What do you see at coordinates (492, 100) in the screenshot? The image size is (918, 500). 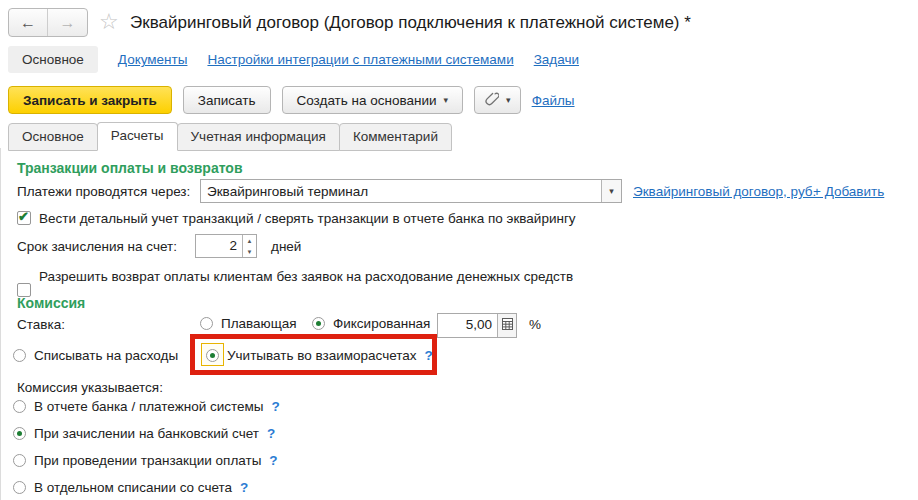 I see `paperclip-icon` at bounding box center [492, 100].